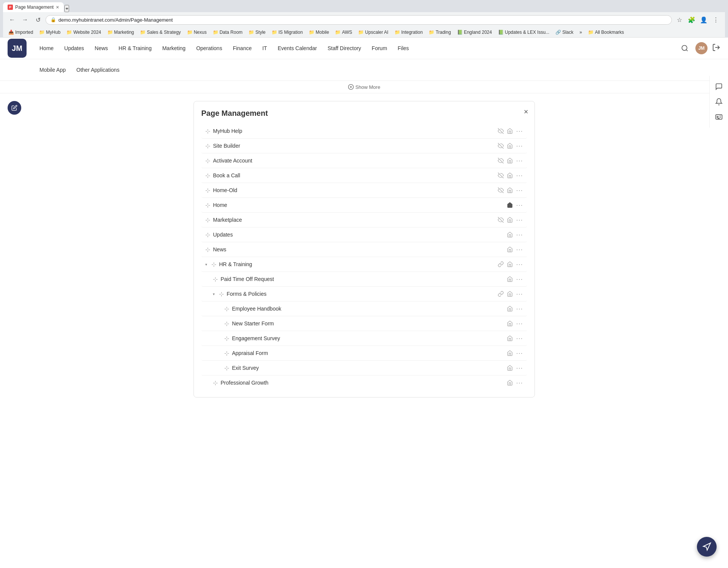 This screenshot has width=728, height=568. I want to click on chat-sidebar-button, so click(719, 87).